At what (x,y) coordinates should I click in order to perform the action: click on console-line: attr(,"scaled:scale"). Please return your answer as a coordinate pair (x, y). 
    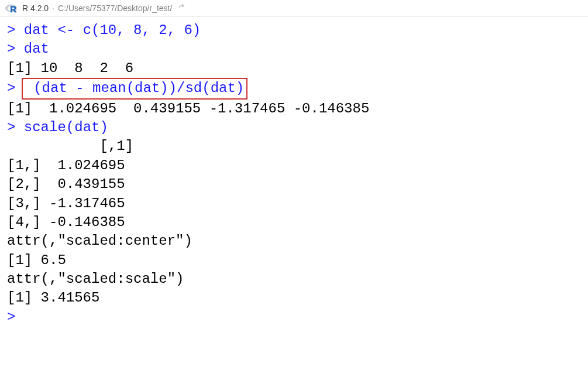
    Looking at the image, I should click on (294, 279).